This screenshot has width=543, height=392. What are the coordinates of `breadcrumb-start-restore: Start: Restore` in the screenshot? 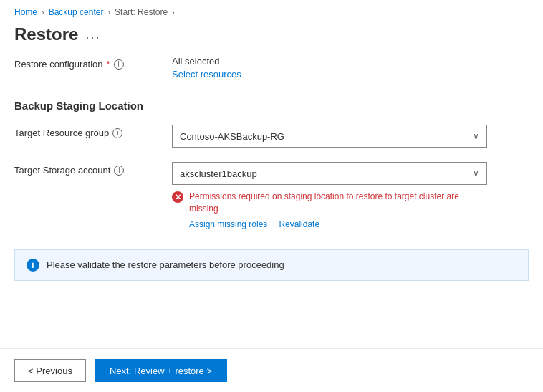 It's located at (141, 12).